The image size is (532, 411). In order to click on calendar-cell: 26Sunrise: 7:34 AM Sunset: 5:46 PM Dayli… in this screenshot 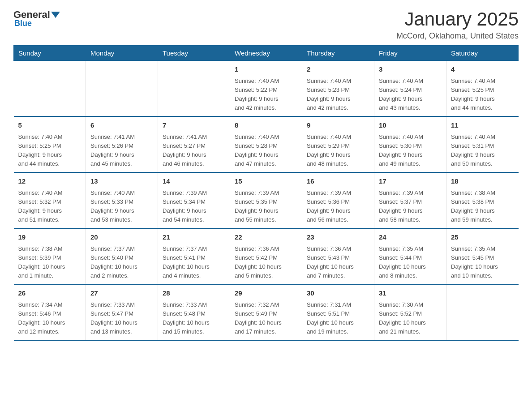, I will do `click(50, 313)`.